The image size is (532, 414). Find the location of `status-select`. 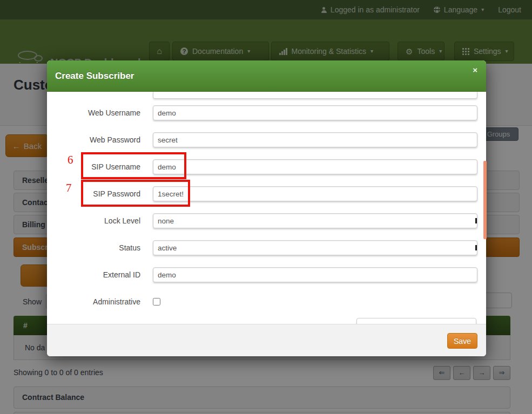

status-select is located at coordinates (315, 248).